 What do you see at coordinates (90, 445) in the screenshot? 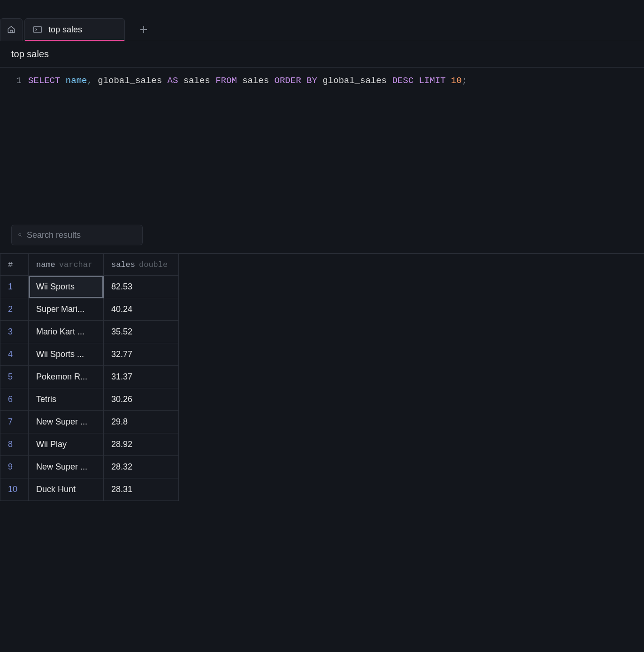
I see `table-row: 8Wii Play28.92` at bounding box center [90, 445].